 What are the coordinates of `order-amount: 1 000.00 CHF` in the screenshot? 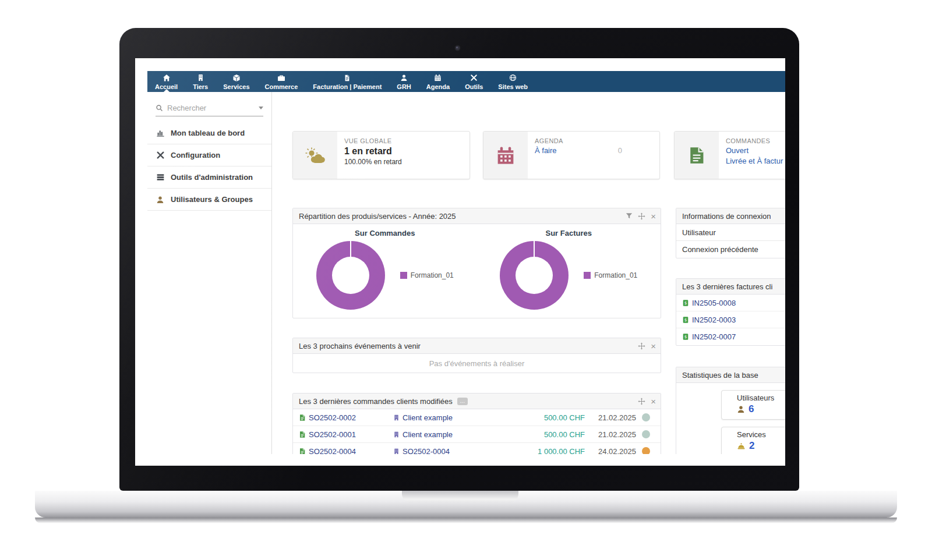 It's located at (551, 451).